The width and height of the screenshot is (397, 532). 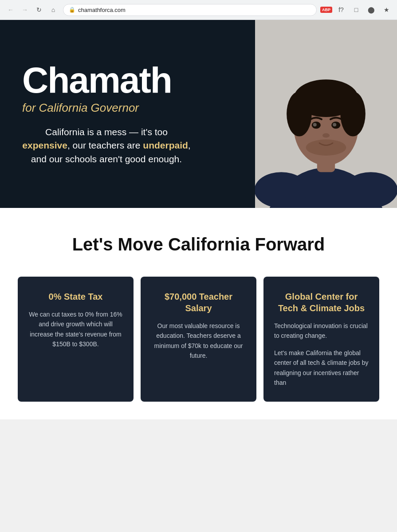 What do you see at coordinates (321, 368) in the screenshot?
I see `tech-card-body2: Let's make California the global center …` at bounding box center [321, 368].